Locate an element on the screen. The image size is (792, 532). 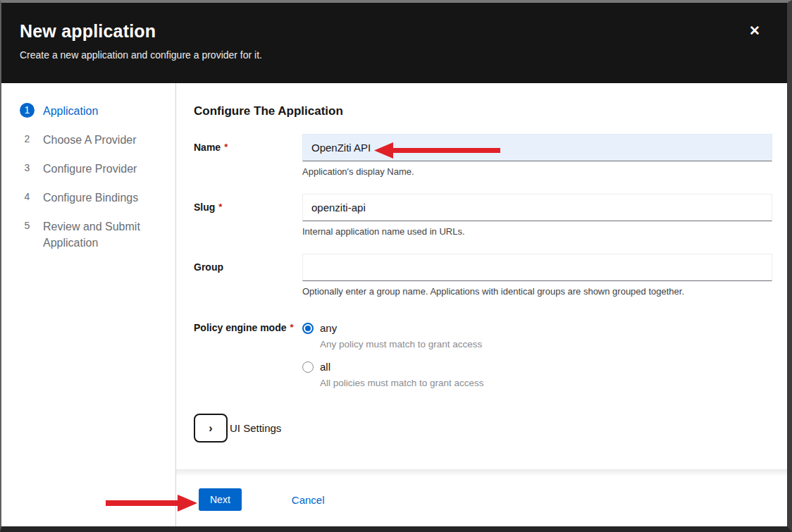
cancel-button: Cancel is located at coordinates (309, 497).